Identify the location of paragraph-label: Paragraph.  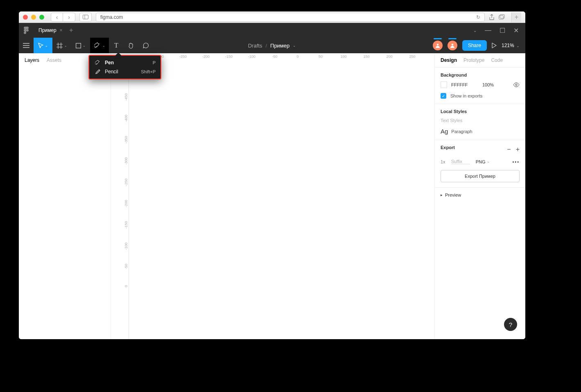
(462, 131).